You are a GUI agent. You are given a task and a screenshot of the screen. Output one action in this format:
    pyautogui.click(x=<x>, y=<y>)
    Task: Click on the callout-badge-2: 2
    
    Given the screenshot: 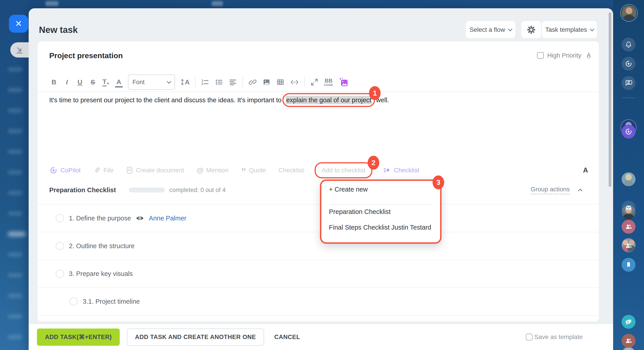 What is the action you would take?
    pyautogui.click(x=374, y=163)
    